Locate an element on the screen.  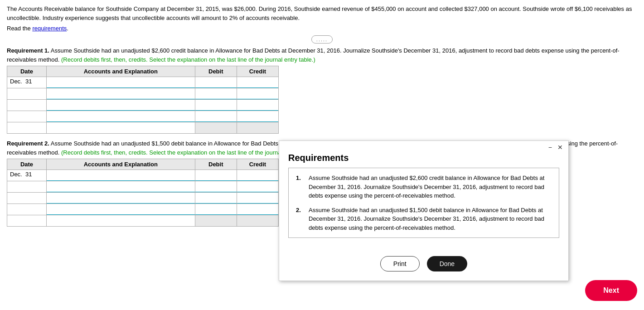
modal-title: Requirements is located at coordinates (424, 160).